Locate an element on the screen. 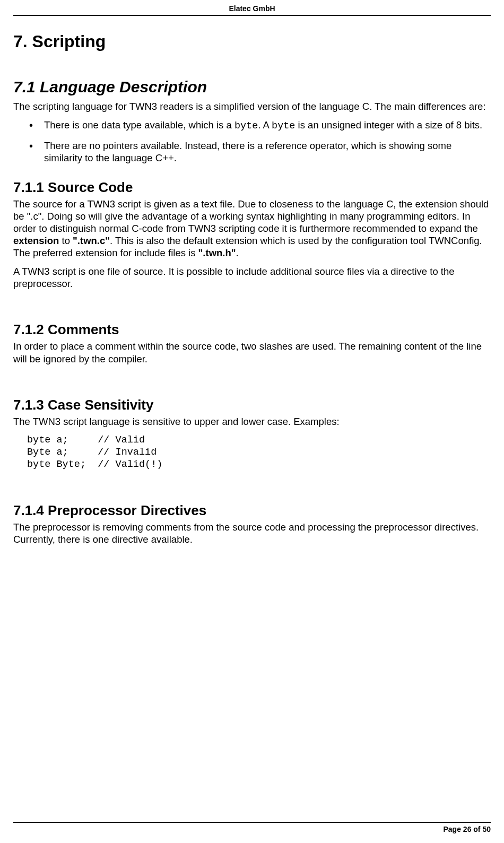 Image resolution: width=504 pixels, height=843 pixels. page-header: Elatec GmbH is located at coordinates (252, 8).